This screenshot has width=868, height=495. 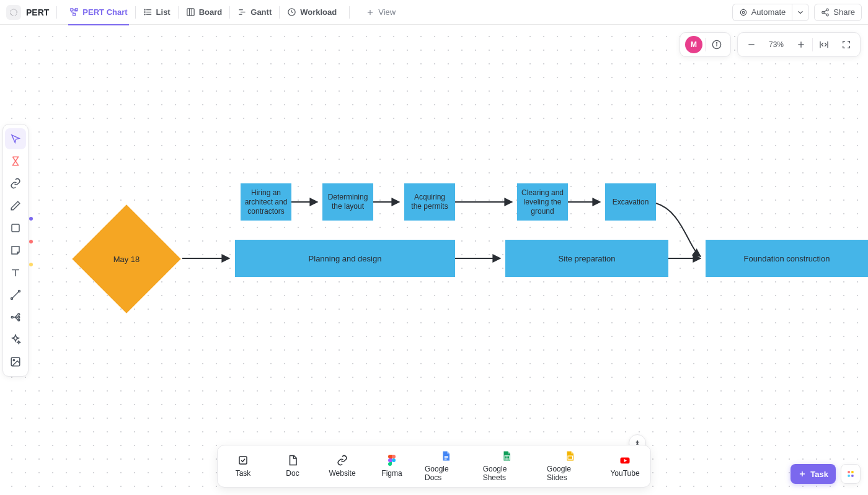 I want to click on node-label: Clearing and leveling the ground, so click(x=542, y=202).